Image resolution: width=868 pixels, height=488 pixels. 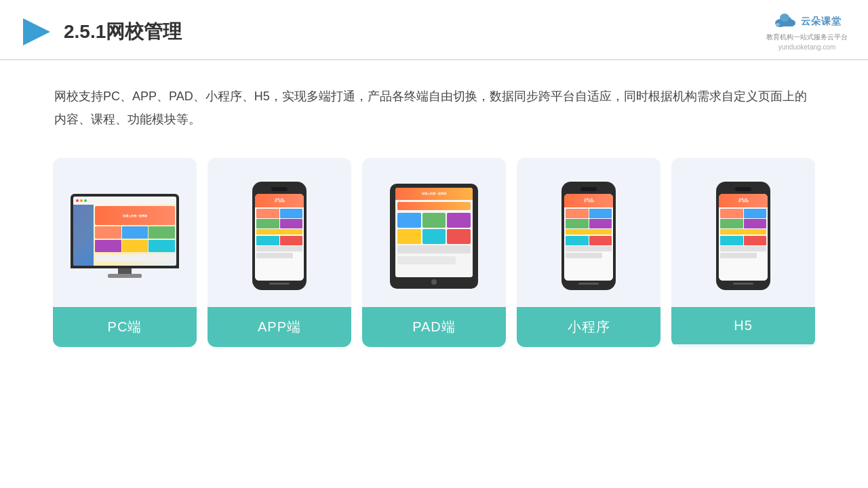 What do you see at coordinates (434, 327) in the screenshot?
I see `card-pad-label: PAD端` at bounding box center [434, 327].